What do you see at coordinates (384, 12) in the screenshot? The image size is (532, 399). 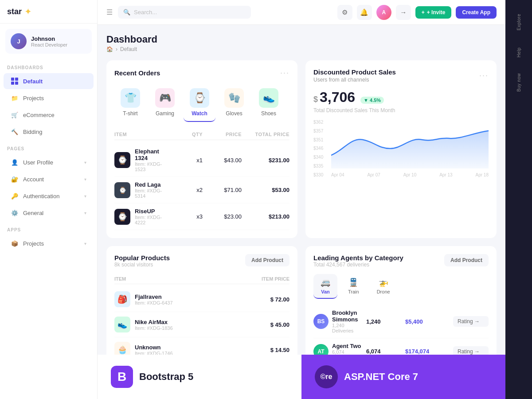 I see `topbar-user-avatar: A` at bounding box center [384, 12].